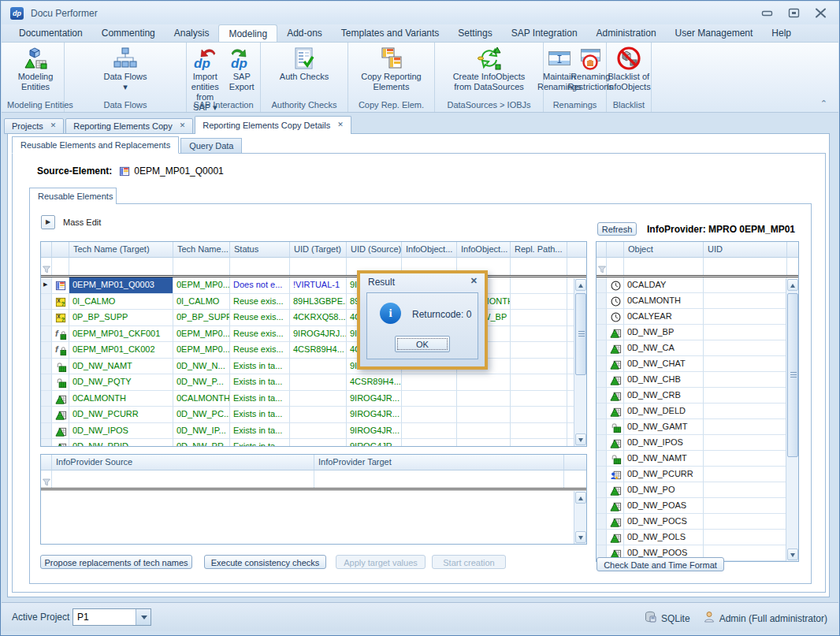 The image size is (840, 636). Describe the element at coordinates (660, 564) in the screenshot. I see `check-date-time-button: Check Date and Time Format` at that location.